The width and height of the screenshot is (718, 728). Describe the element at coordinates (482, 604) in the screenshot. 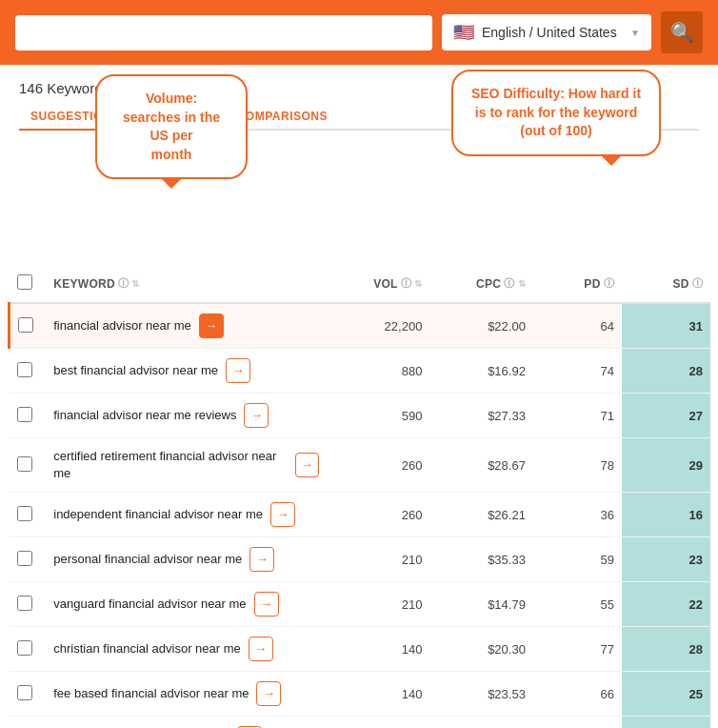

I see `row-cpc: $14.79` at that location.